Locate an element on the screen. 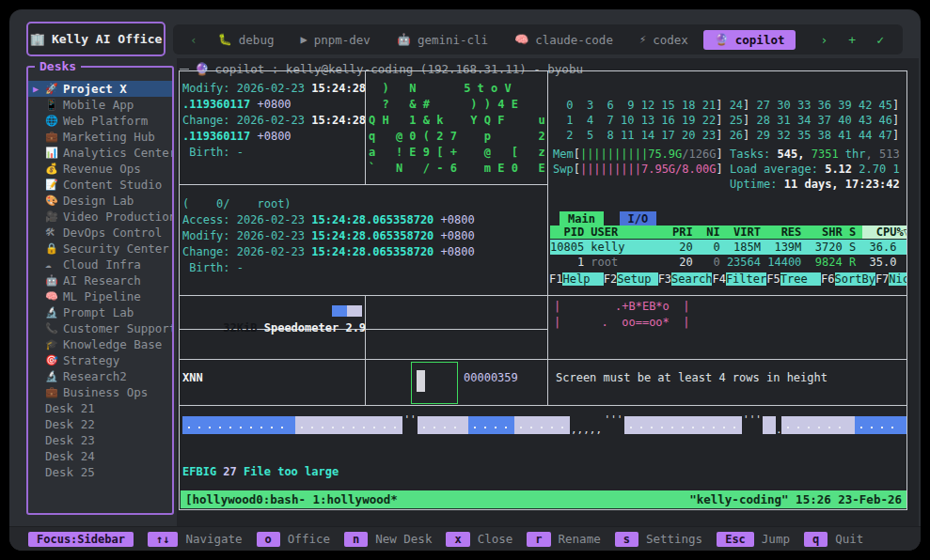 The height and width of the screenshot is (560, 930). fkey-label: Nice is located at coordinates (898, 279).